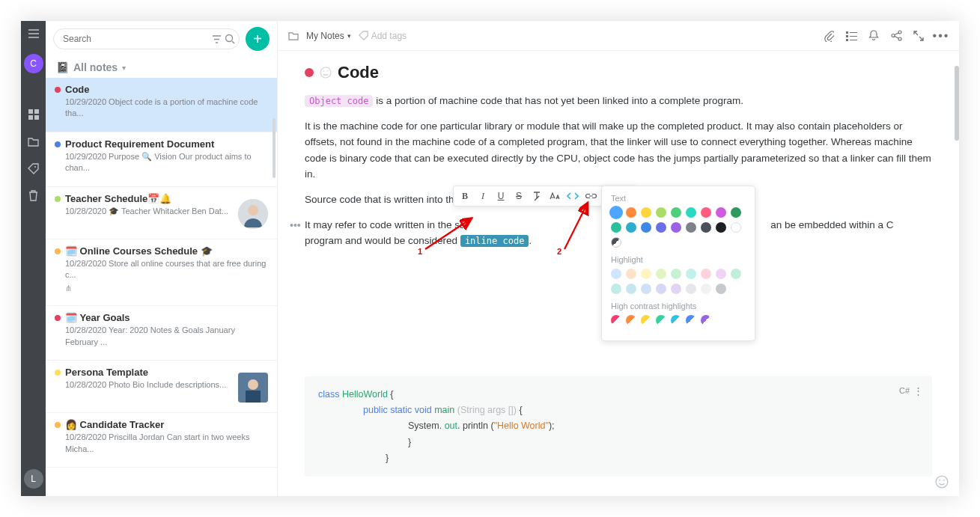  I want to click on breadcrumb: My Notes▾, so click(329, 36).